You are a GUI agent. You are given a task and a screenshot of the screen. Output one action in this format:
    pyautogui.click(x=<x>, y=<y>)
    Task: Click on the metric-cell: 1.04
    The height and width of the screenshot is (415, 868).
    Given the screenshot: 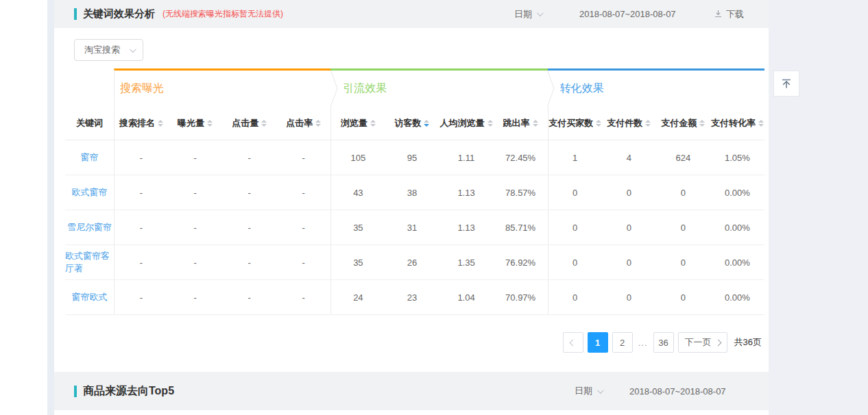 What is the action you would take?
    pyautogui.click(x=466, y=297)
    